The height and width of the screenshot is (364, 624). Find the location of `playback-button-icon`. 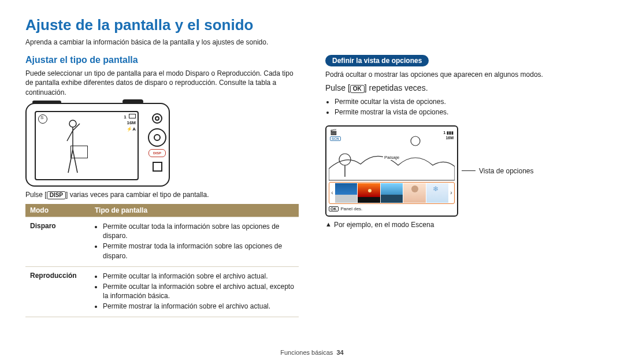

playback-button-icon is located at coordinates (157, 166).